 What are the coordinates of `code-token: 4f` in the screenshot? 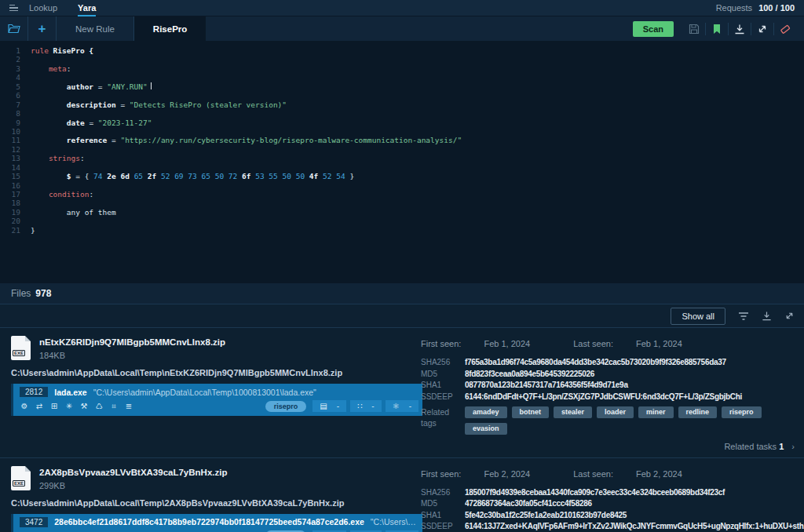 It's located at (316, 176).